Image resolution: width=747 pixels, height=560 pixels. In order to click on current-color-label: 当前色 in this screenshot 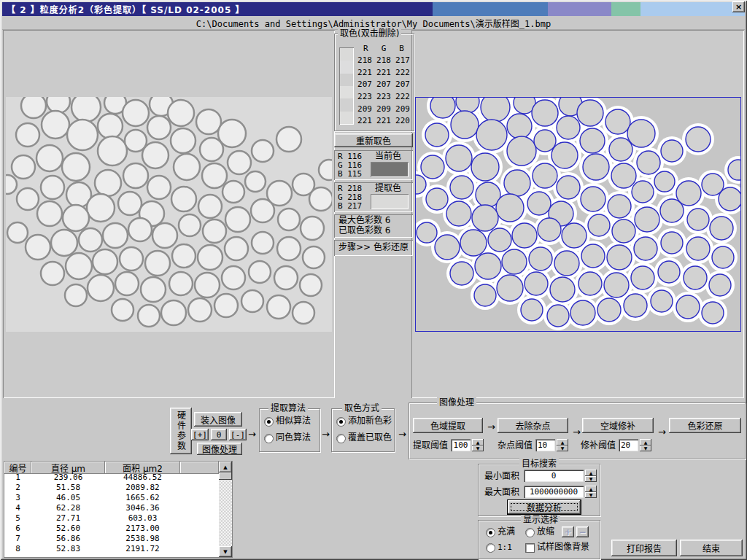, I will do `click(388, 156)`.